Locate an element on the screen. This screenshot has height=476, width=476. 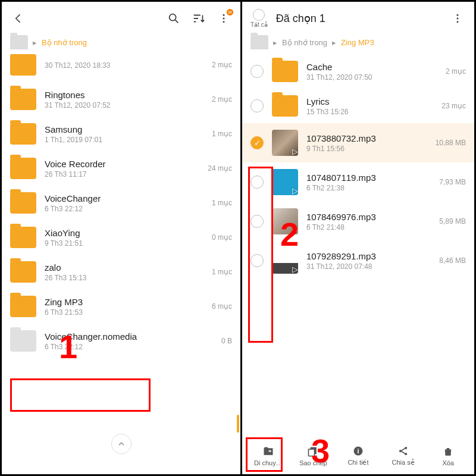
item-sub: 31 Th12, 2020 07:48 is located at coordinates (369, 267).